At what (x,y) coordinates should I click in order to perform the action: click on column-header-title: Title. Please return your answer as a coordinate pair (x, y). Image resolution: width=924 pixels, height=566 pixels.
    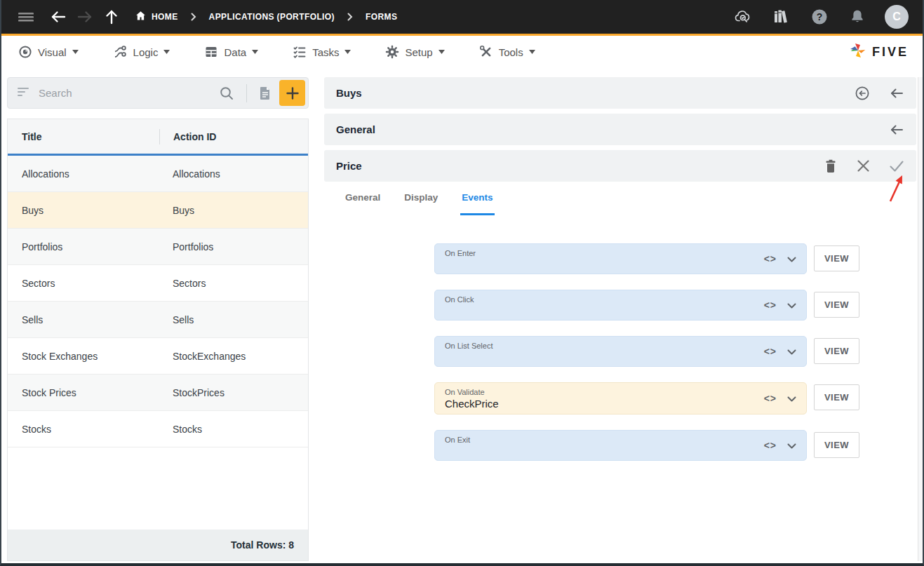
    Looking at the image, I should click on (91, 137).